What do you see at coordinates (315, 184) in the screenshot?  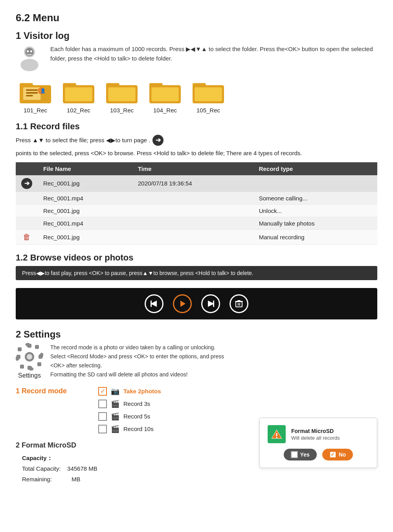 I see `table-cell-type` at bounding box center [315, 184].